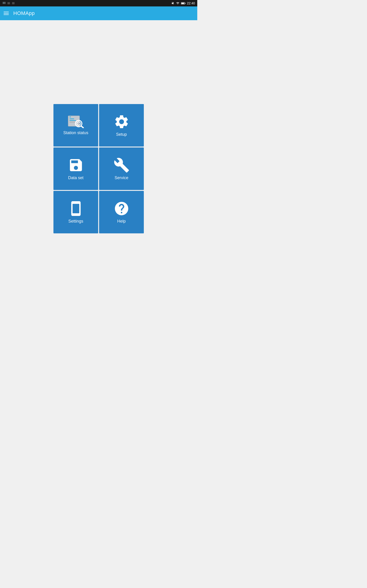  Describe the element at coordinates (76, 208) in the screenshot. I see `settings-svg` at that location.